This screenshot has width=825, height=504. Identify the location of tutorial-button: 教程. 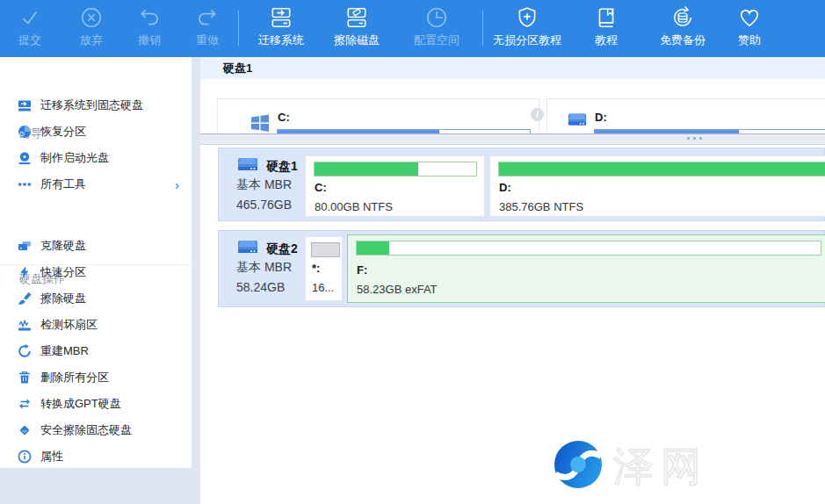
(606, 26).